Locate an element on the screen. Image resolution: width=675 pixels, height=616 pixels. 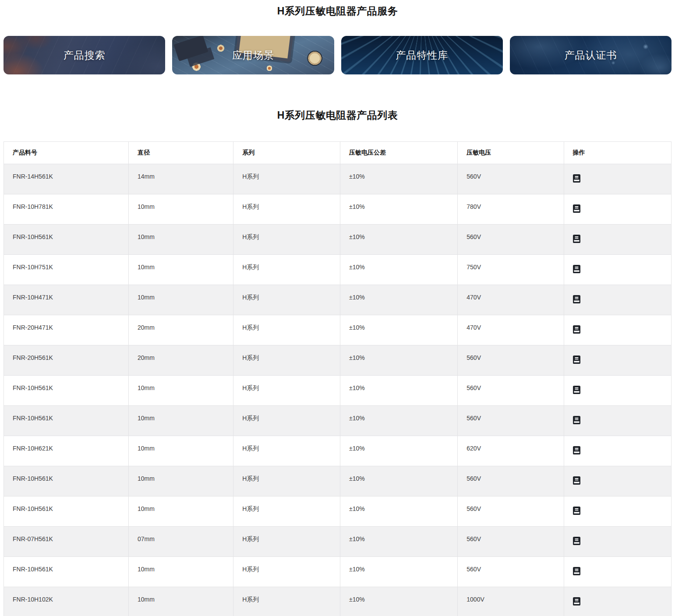
column-header-tolerance: 压敏电压公差 is located at coordinates (399, 153).